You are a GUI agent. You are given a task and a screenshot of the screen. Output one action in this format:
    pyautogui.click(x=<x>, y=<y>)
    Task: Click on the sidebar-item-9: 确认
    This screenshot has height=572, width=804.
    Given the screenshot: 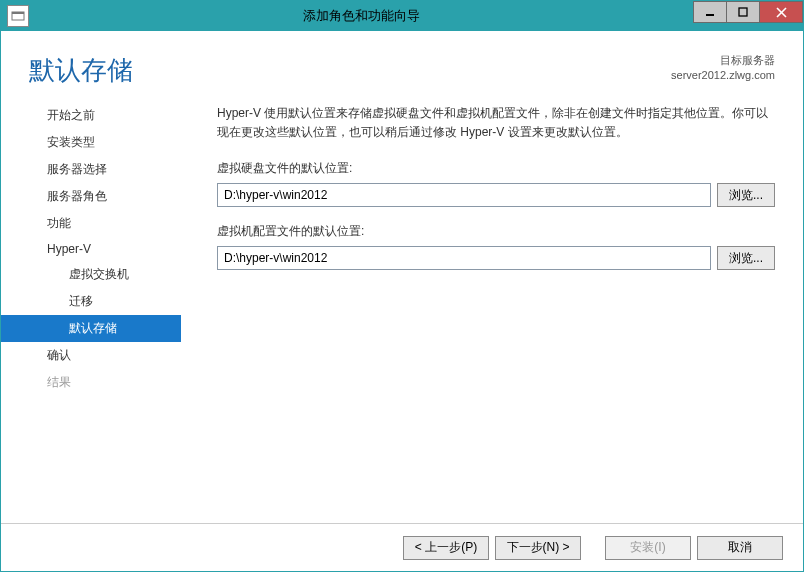 What is the action you would take?
    pyautogui.click(x=91, y=356)
    